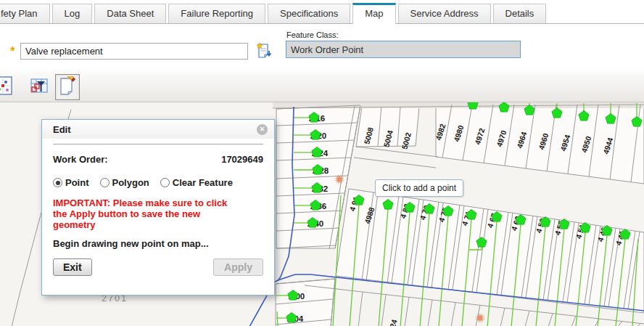  What do you see at coordinates (71, 183) in the screenshot?
I see `radio-point: Point` at bounding box center [71, 183].